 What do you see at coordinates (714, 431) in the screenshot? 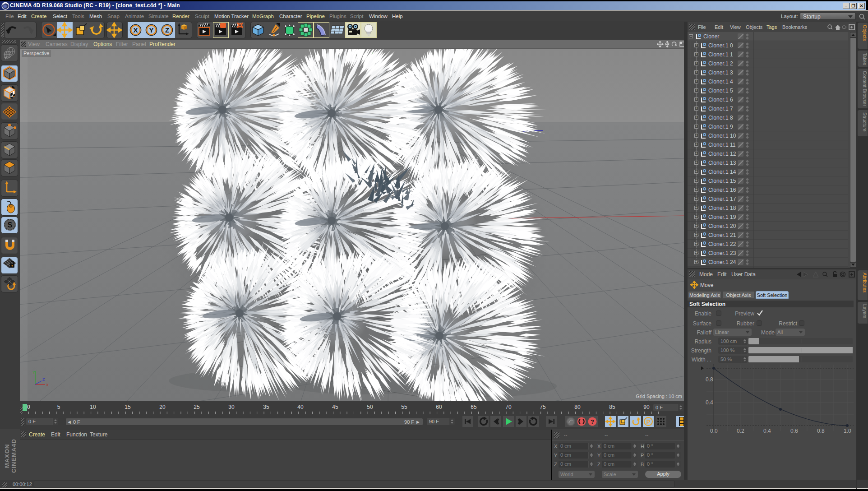
I see `svg-text: 0.0` at bounding box center [714, 431].